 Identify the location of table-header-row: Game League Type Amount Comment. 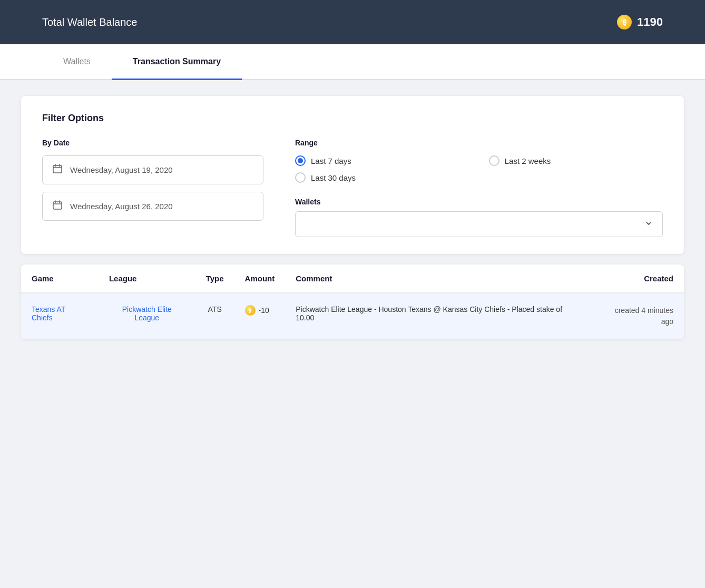
(352, 279).